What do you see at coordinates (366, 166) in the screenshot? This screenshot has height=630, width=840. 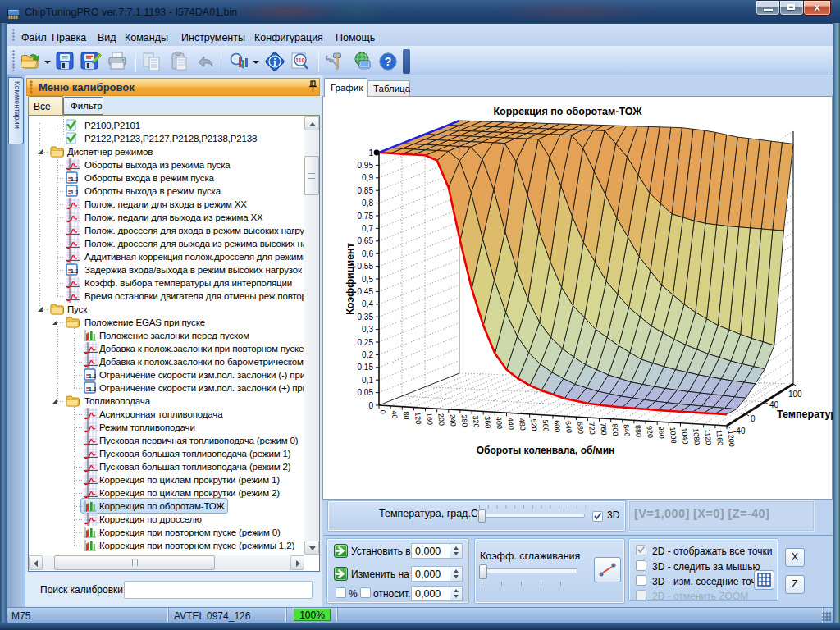 I see `svg-text: 0,95` at bounding box center [366, 166].